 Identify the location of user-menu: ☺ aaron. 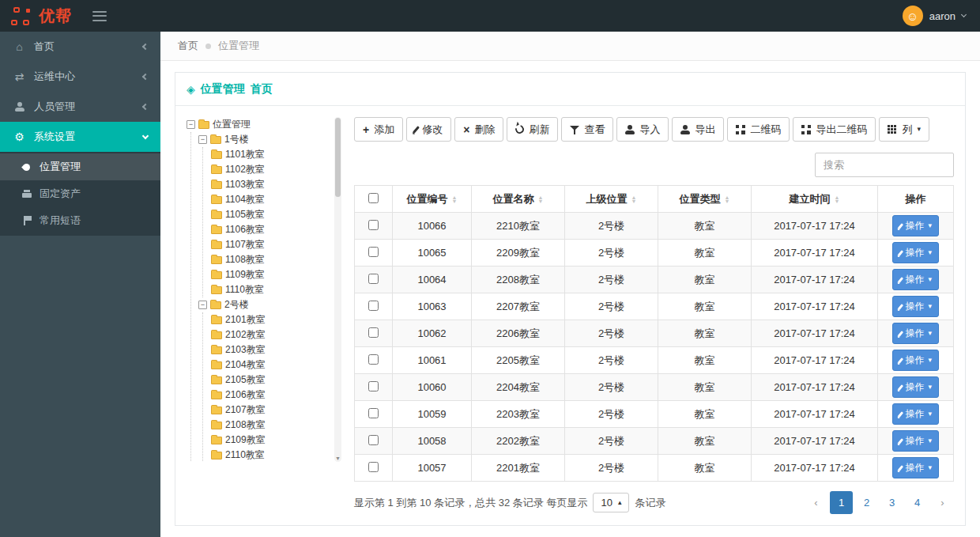
(941, 16).